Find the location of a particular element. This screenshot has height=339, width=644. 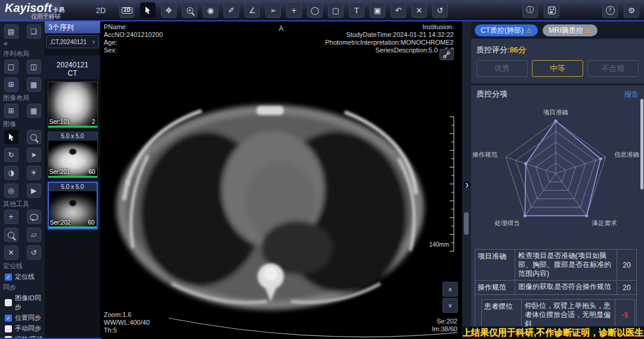

tab-mri-qc: MRI脑质控⚠ is located at coordinates (570, 30).